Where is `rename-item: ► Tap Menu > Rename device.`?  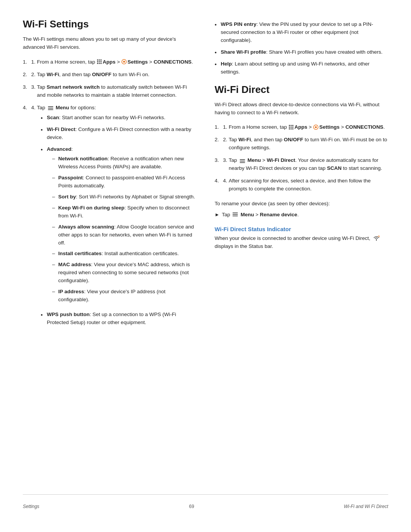
rename-item: ► Tap Menu > Rename device. is located at coordinates (301, 215).